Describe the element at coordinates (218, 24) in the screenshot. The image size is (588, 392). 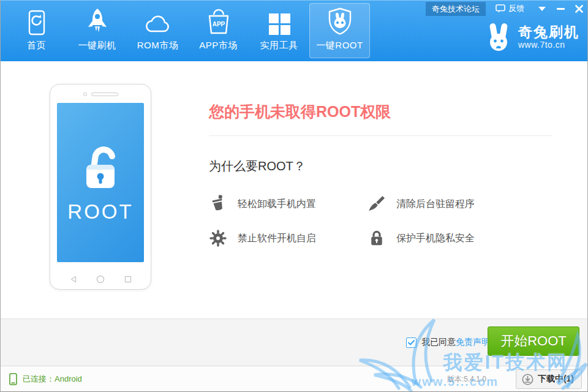
I see `app-bag-text: APP` at that location.